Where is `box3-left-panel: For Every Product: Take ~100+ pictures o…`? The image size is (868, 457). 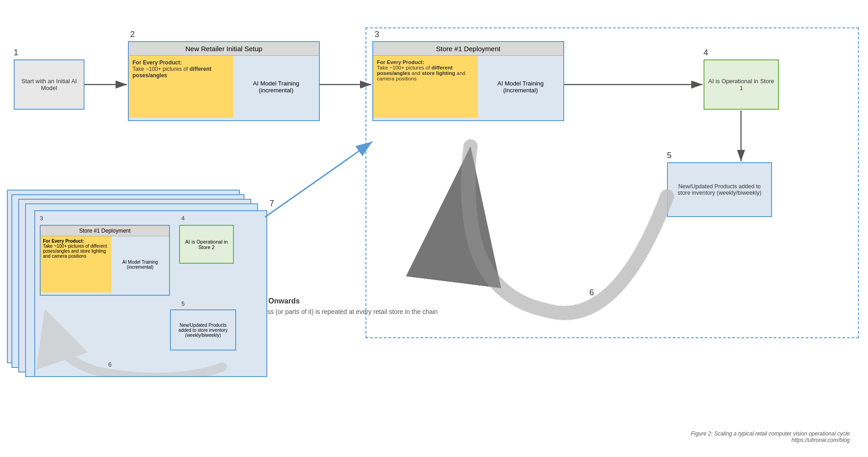
box3-left-panel: For Every Product: Take ~100+ pictures o… is located at coordinates (426, 87).